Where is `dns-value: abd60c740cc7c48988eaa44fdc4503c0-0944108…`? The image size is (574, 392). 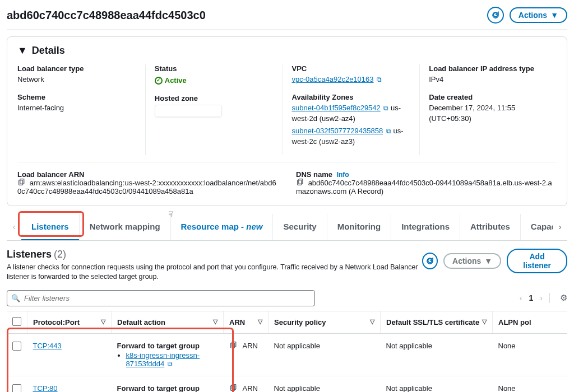
dns-value: abd60c740cc7c48988eaa44fdc4503c0-0944108… is located at coordinates (424, 187).